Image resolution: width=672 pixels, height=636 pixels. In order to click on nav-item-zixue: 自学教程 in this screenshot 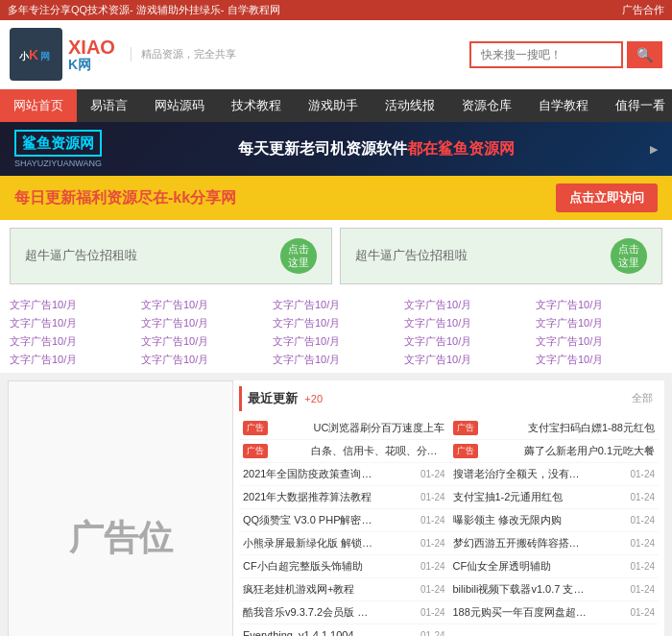, I will do `click(564, 106)`.